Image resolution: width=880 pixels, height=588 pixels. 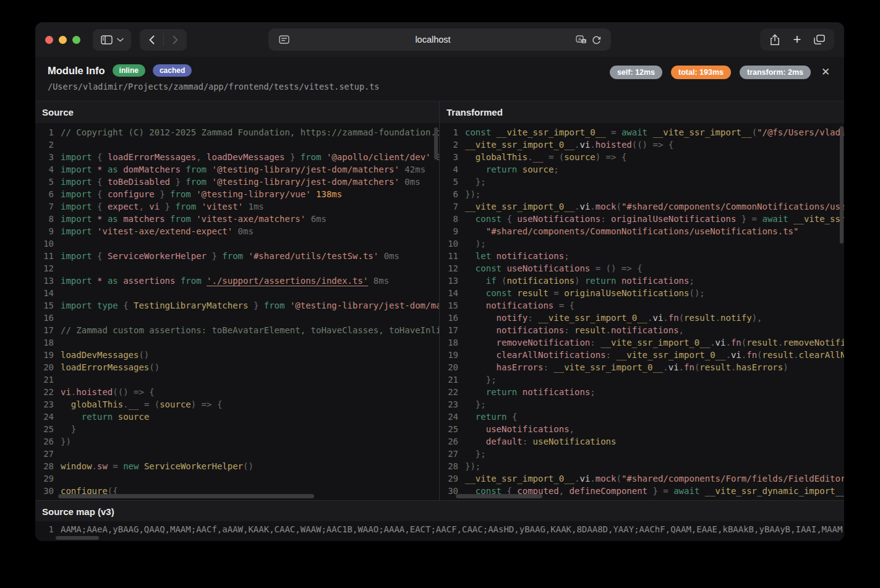 I want to click on url-bar: localhost A a, so click(x=440, y=40).